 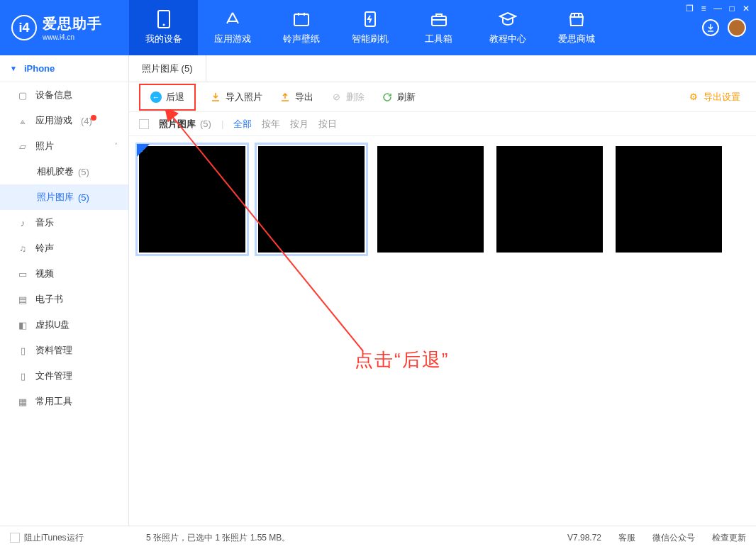 I want to click on refresh-button: 刷新, so click(x=399, y=97).